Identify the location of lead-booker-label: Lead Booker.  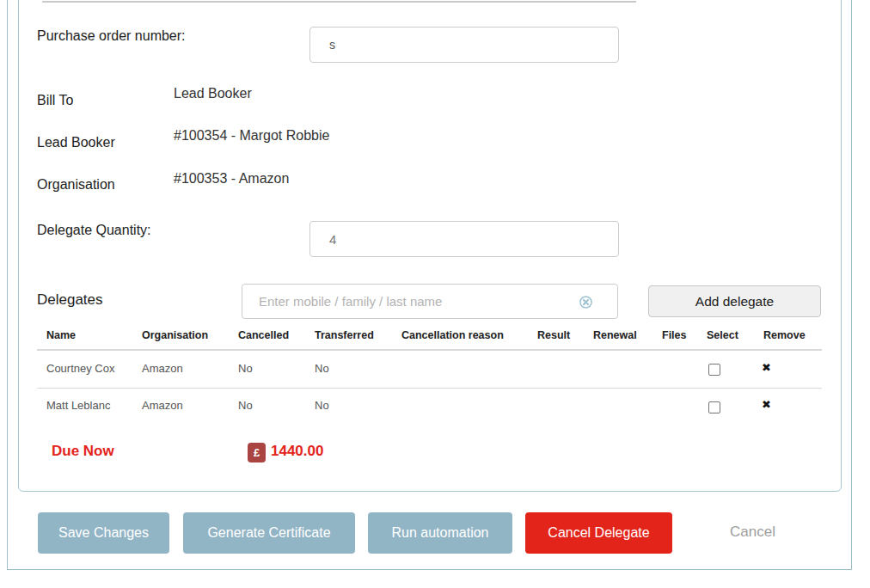
(76, 143).